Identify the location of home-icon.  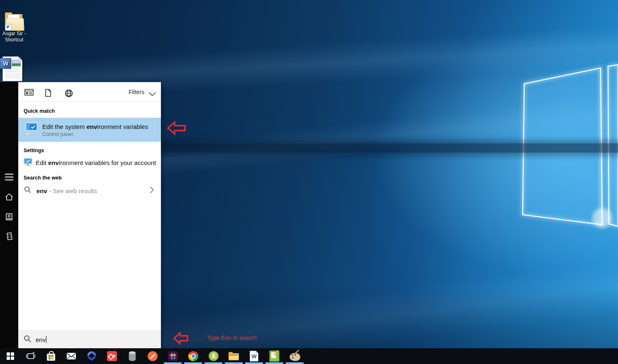
(9, 197).